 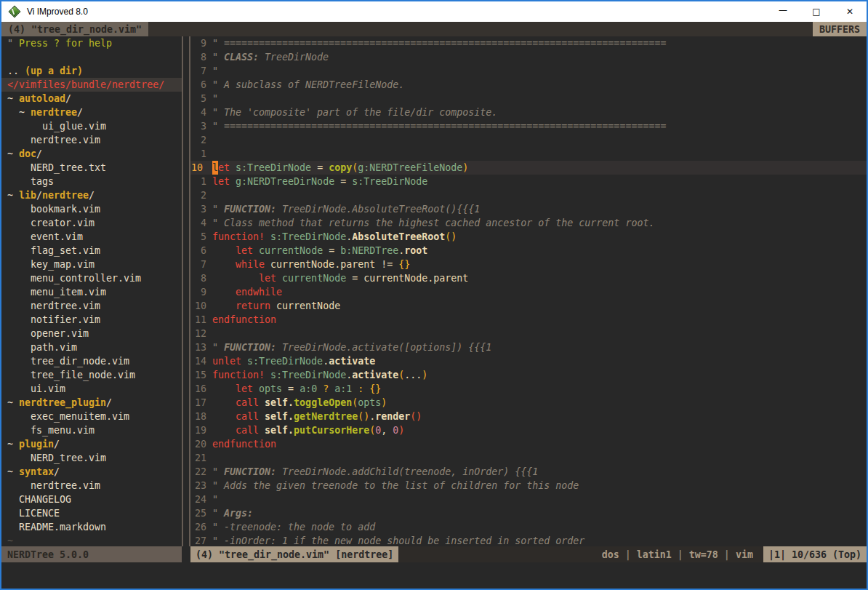 I want to click on command-line, so click(x=434, y=575).